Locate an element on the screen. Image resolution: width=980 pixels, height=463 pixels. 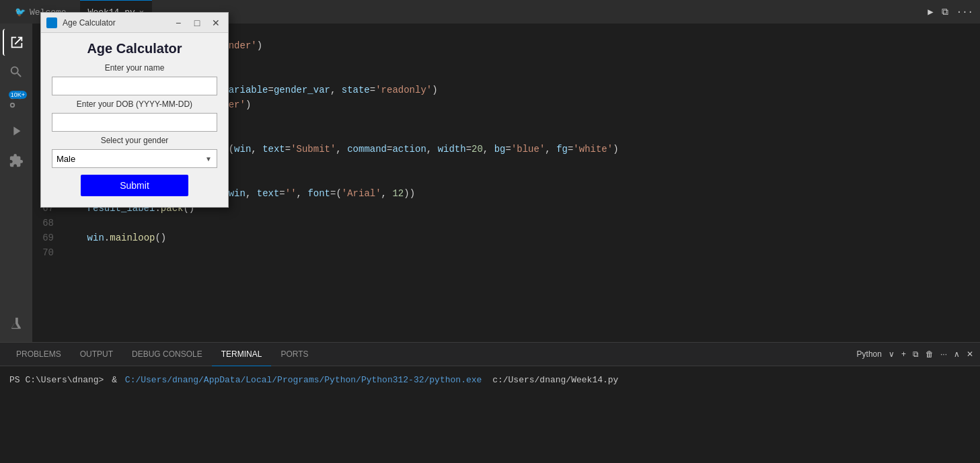
panel-tabs: PROBLEMS OUTPUT DEBUG CONSOLE TERMINAL P… is located at coordinates (490, 355).